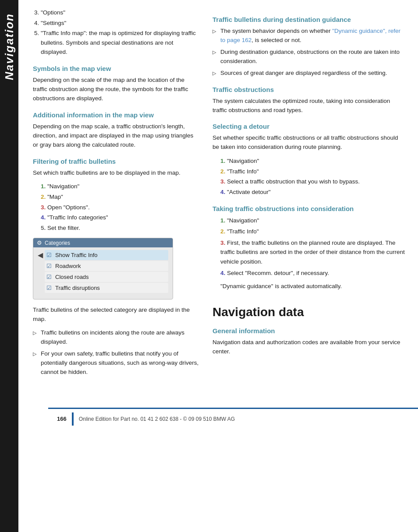 Image resolution: width=418 pixels, height=532 pixels. Describe the element at coordinates (233, 419) in the screenshot. I see `footer: 166 Online Edition for Part no. 01 41 2 …` at that location.